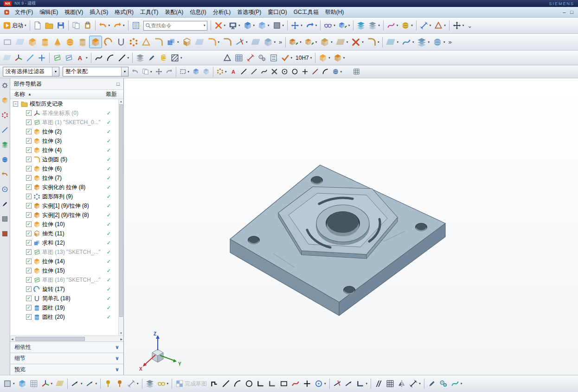 This screenshot has width=578, height=392. Describe the element at coordinates (64, 243) in the screenshot. I see `tree-item-15: ✓求和 (12)✓` at that location.